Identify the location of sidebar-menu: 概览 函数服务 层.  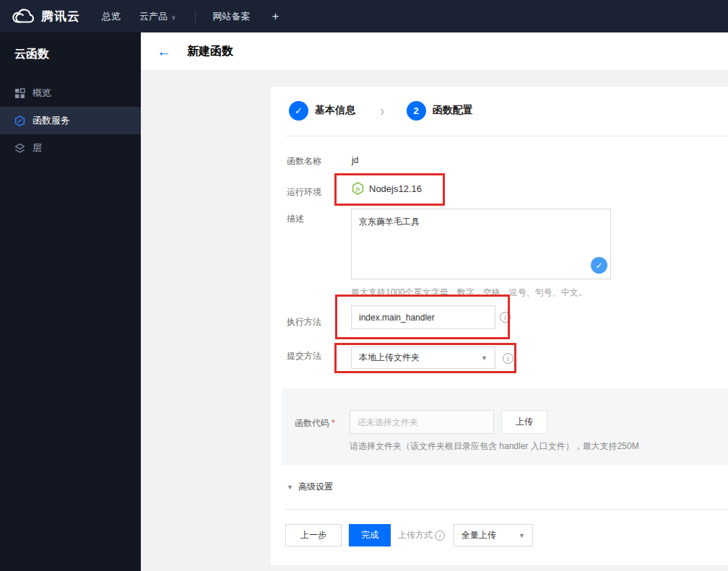
(71, 121).